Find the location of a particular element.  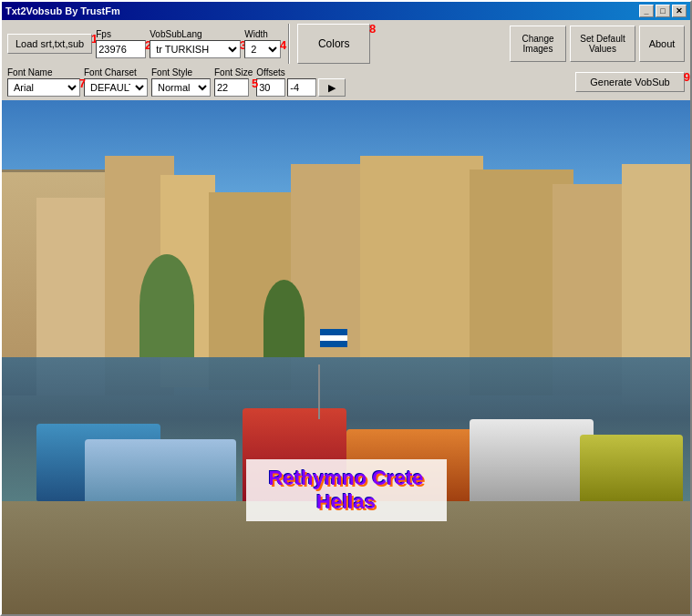

generate-vobsub-button: Generate VobSub is located at coordinates (630, 82).